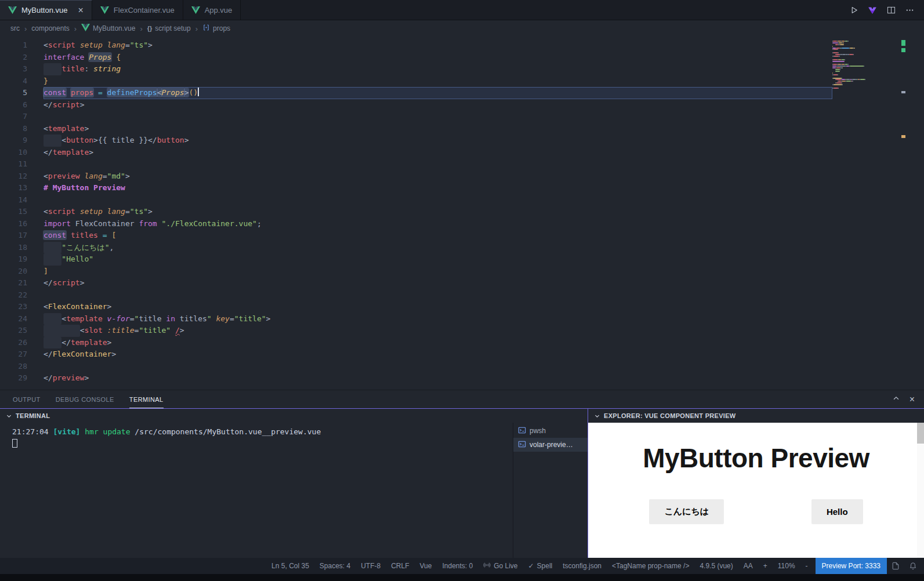 The image size is (924, 581). I want to click on code-line: 3 title: string, so click(462, 70).